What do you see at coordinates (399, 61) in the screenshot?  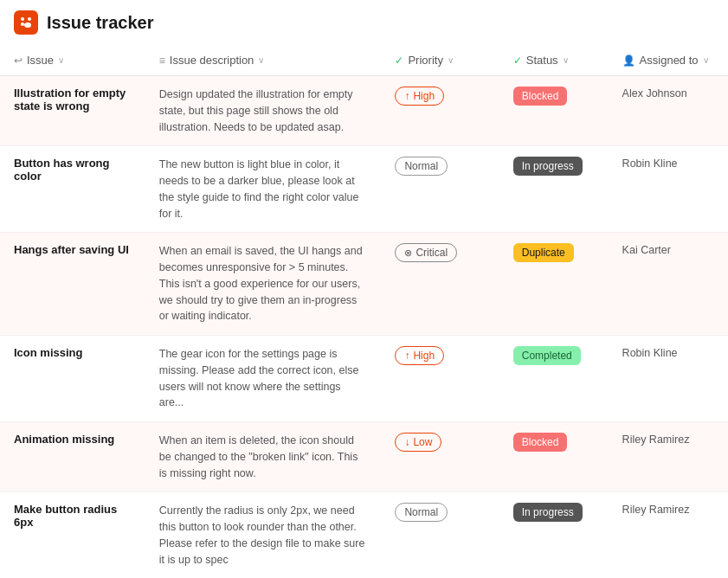 I see `priority-col-icon: ✓` at bounding box center [399, 61].